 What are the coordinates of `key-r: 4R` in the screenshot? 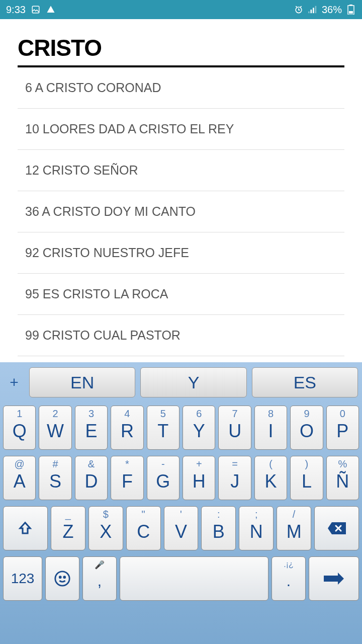 It's located at (127, 428).